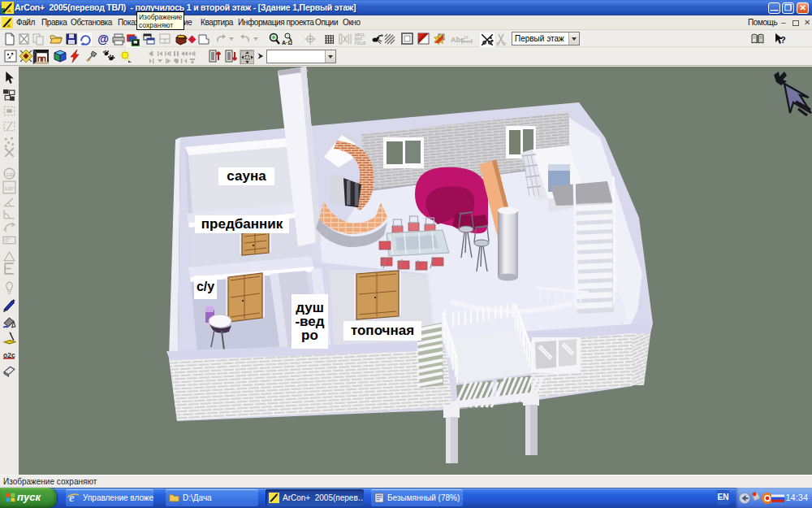  I want to click on svg-text: 0°, so click(8, 241).